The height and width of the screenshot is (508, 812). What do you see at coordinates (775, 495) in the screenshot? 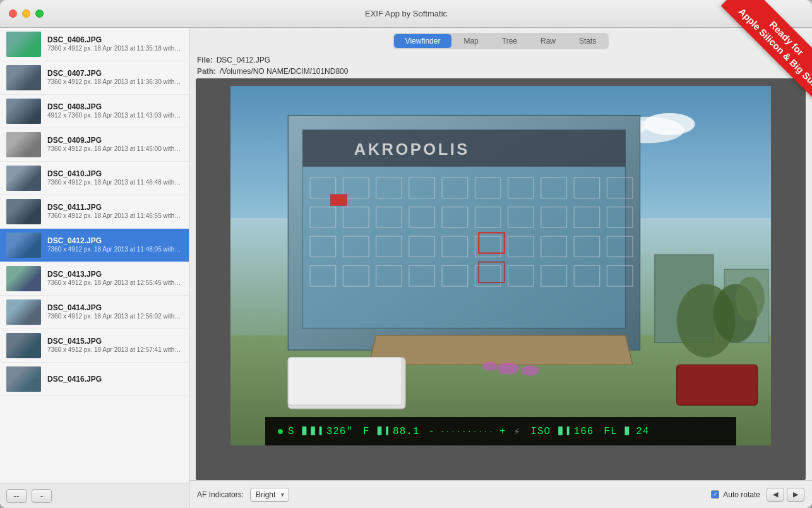
I see `nav-prev-button: ◀` at bounding box center [775, 495].